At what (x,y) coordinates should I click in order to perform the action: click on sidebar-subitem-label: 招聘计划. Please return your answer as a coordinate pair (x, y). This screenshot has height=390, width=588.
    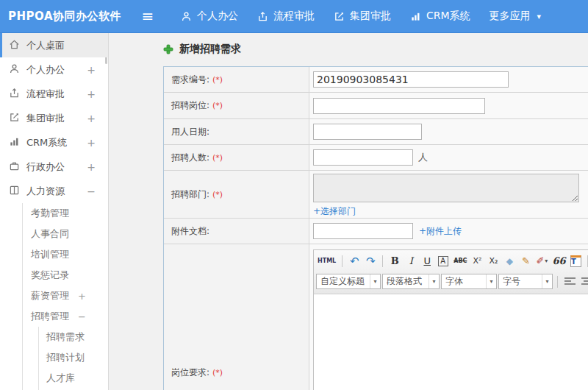
    Looking at the image, I should click on (65, 358).